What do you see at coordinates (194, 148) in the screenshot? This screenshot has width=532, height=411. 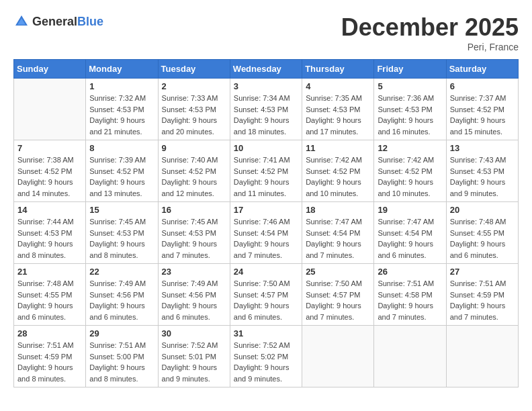 I see `day-number: 9` at bounding box center [194, 148].